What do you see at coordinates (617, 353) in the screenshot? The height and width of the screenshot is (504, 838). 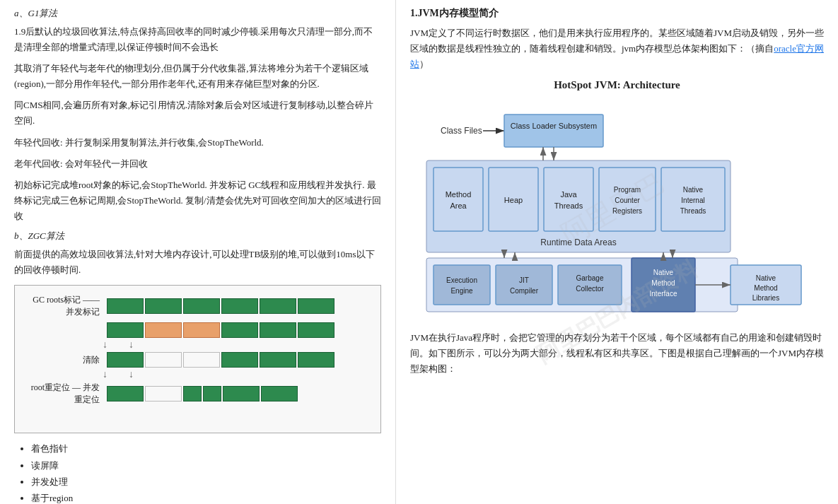 I see `right-para2: JVM在执行Java程序时，会把它管理的内存划分为若干个区域，每个区域都有自己的…` at bounding box center [617, 353].